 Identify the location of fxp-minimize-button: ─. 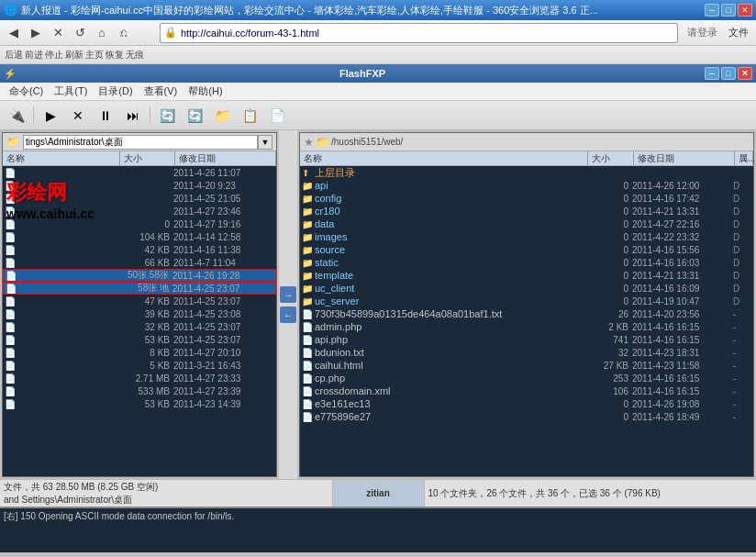
(712, 73).